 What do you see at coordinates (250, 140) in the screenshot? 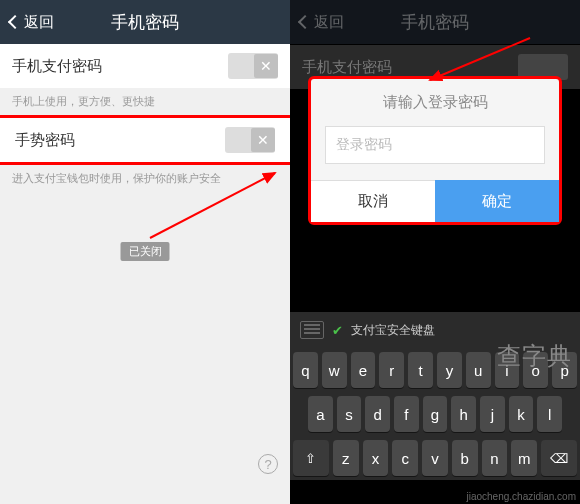
I see `gesture-toggle: ✕` at bounding box center [250, 140].